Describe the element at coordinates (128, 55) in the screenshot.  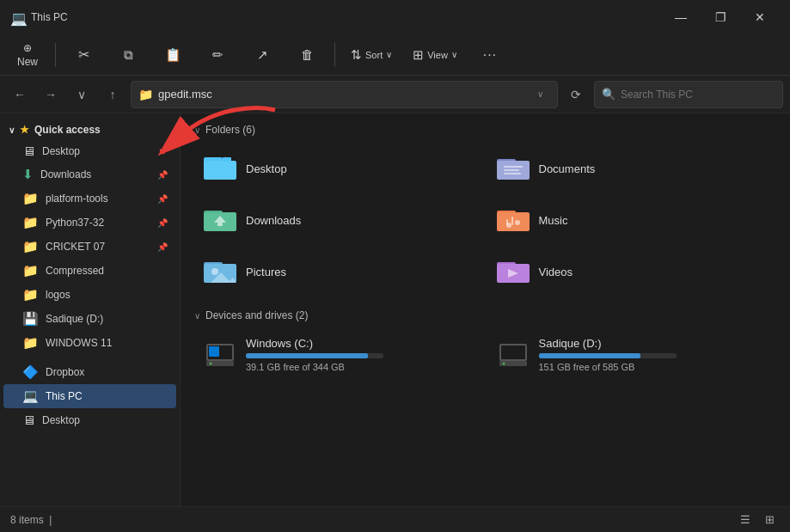
I see `copy-button: ⧉` at that location.